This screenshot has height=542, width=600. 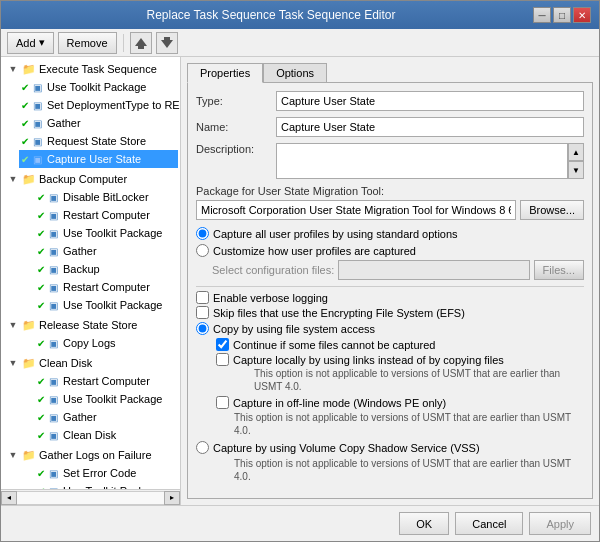 What do you see at coordinates (400, 344) in the screenshot?
I see `continue-row: Continue if some files cannot be capture…` at bounding box center [400, 344].